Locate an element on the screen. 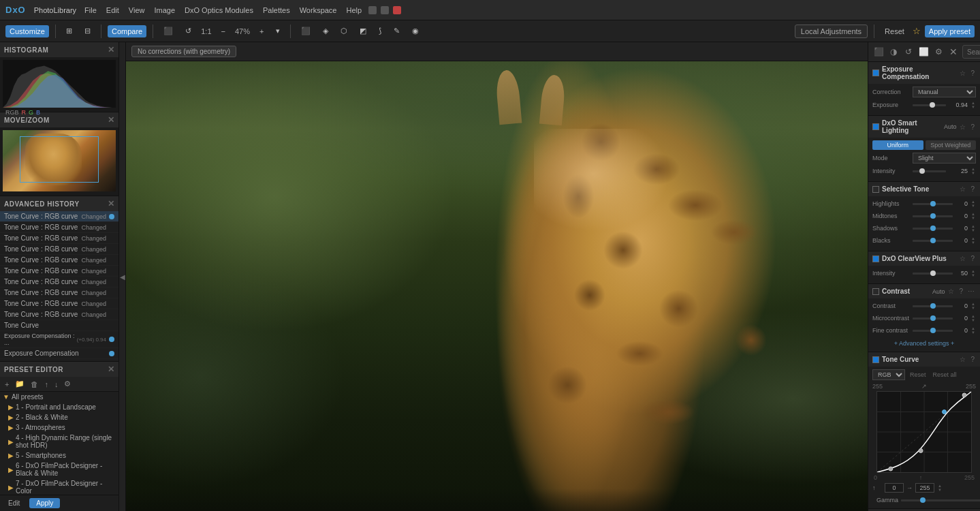 This screenshot has width=980, height=511. smart-lighting-star: ☆ is located at coordinates (963, 127).